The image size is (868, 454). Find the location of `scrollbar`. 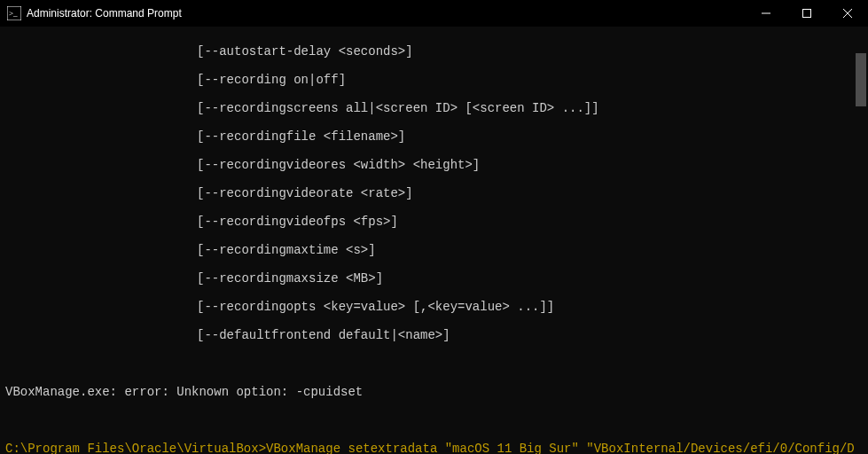

scrollbar is located at coordinates (861, 240).